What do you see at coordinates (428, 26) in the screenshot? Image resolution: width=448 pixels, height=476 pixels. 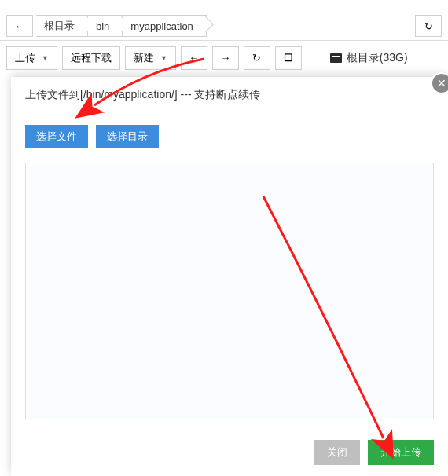 I see `path-refresh-button` at bounding box center [428, 26].